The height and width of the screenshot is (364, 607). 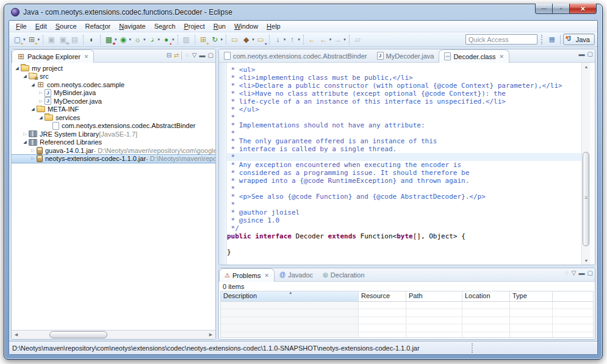 What do you see at coordinates (561, 9) in the screenshot?
I see `maximize-button: ▫` at bounding box center [561, 9].